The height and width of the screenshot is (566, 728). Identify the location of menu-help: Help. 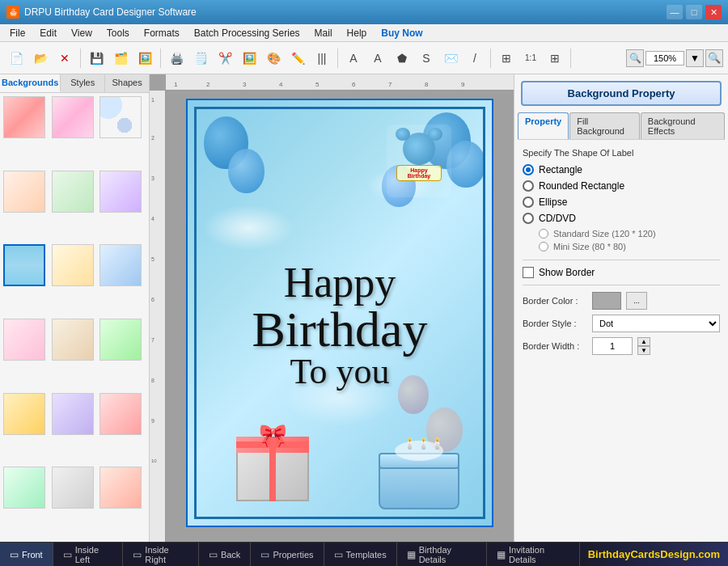
(358, 33).